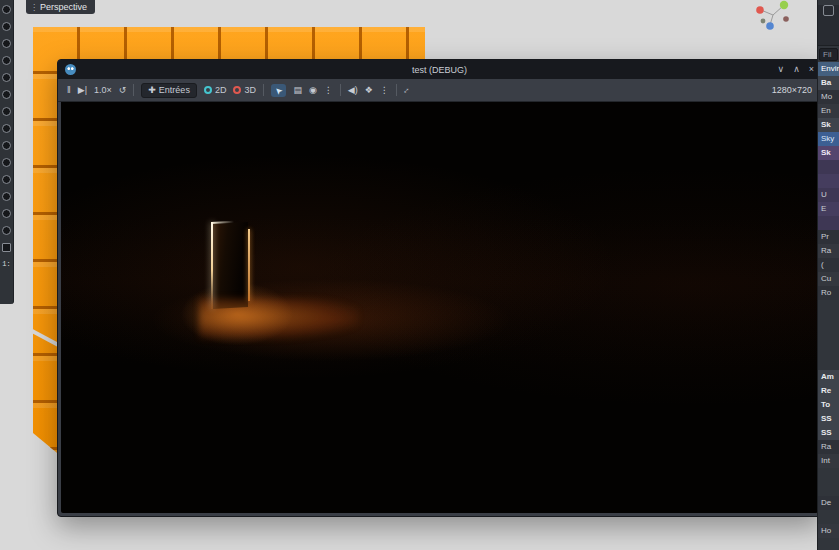 The image size is (839, 550). Describe the element at coordinates (6, 180) in the screenshot. I see `dock-tool-11-icon` at that location.